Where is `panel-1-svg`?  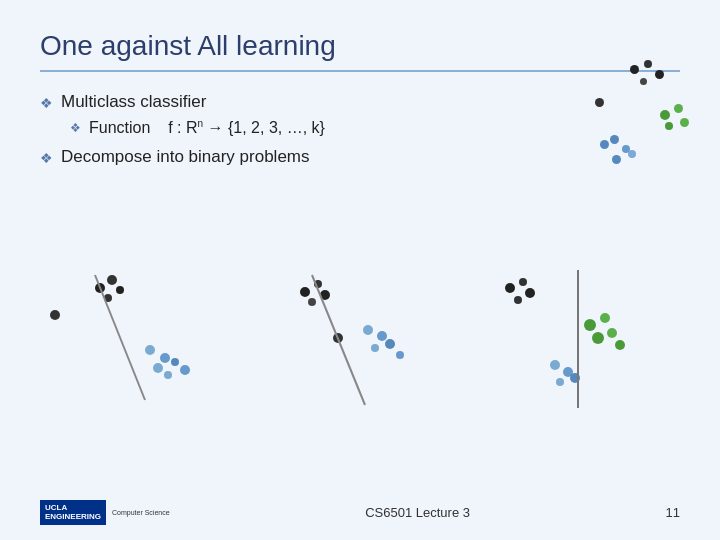 panel-1-svg is located at coordinates (135, 338).